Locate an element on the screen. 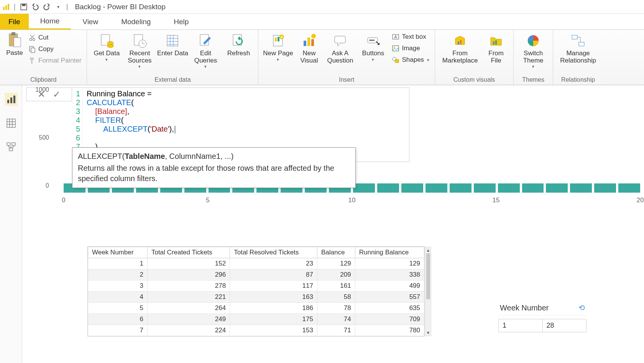 The image size is (644, 363). slicer-visual: Week Number ⟲ 1 28 is located at coordinates (542, 316).